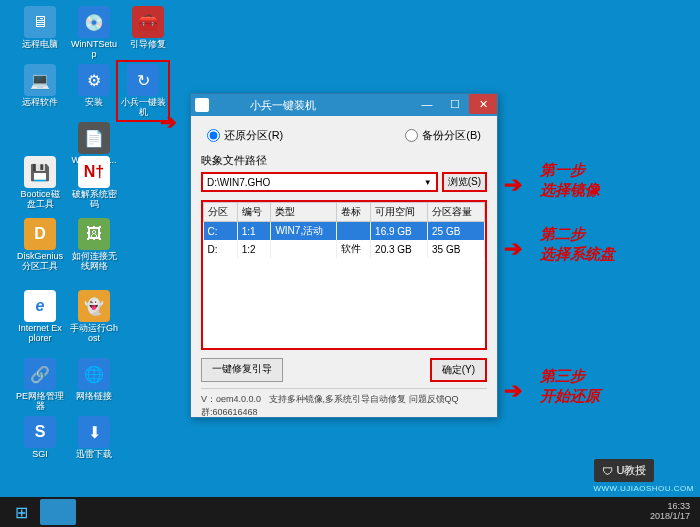 This screenshot has width=700, height=527. I want to click on desktop-icon: 🖼如何连接无线网络, so click(94, 245).